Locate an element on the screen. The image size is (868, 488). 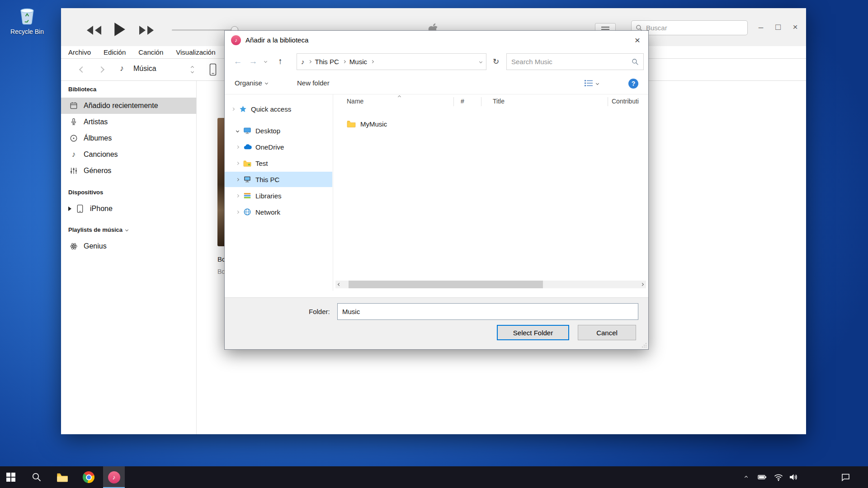
action-center-button is located at coordinates (845, 477).